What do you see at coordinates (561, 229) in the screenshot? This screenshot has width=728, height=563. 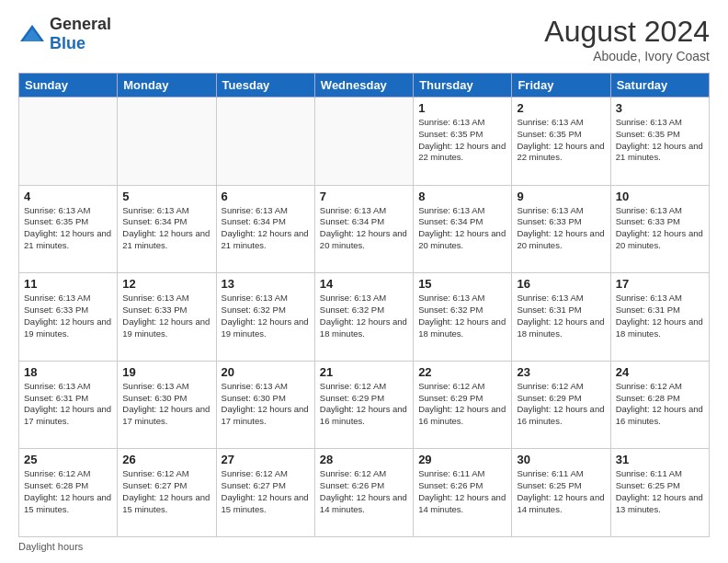 I see `calendar-cell: 9Sunrise: 6:13 AM Sunset: 6:33 PM Daylig…` at bounding box center [561, 229].